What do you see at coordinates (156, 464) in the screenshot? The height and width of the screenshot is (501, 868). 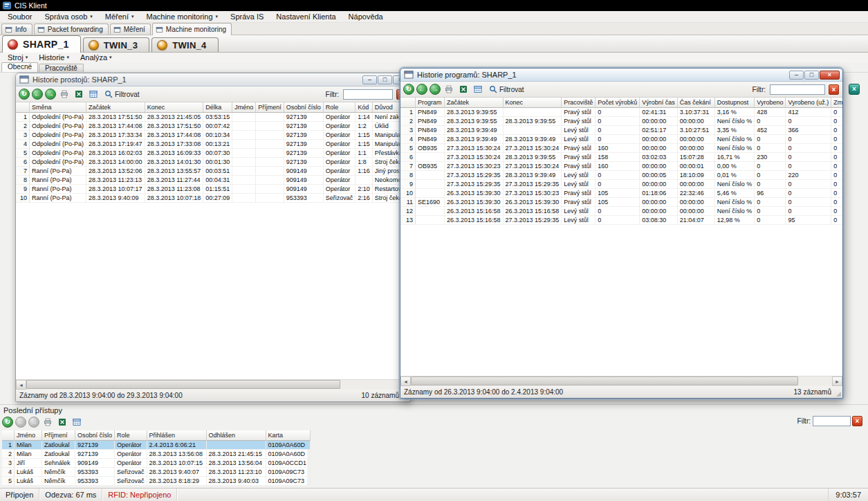 I see `table-row: 3JiříSehnálek909149Operátor28.3.2013 10:…` at bounding box center [156, 464].